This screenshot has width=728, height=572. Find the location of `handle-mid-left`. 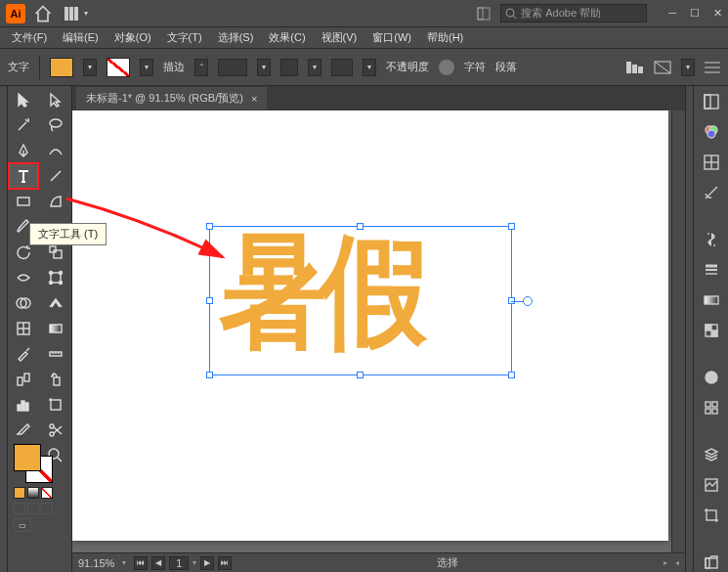

handle-mid-left is located at coordinates (209, 301).